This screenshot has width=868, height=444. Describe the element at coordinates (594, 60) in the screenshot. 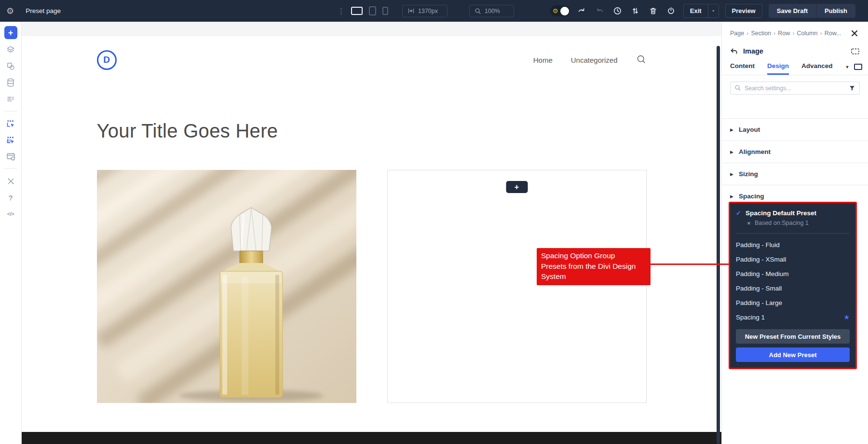

I see `nav-link-uncategorized: Uncategorized` at that location.